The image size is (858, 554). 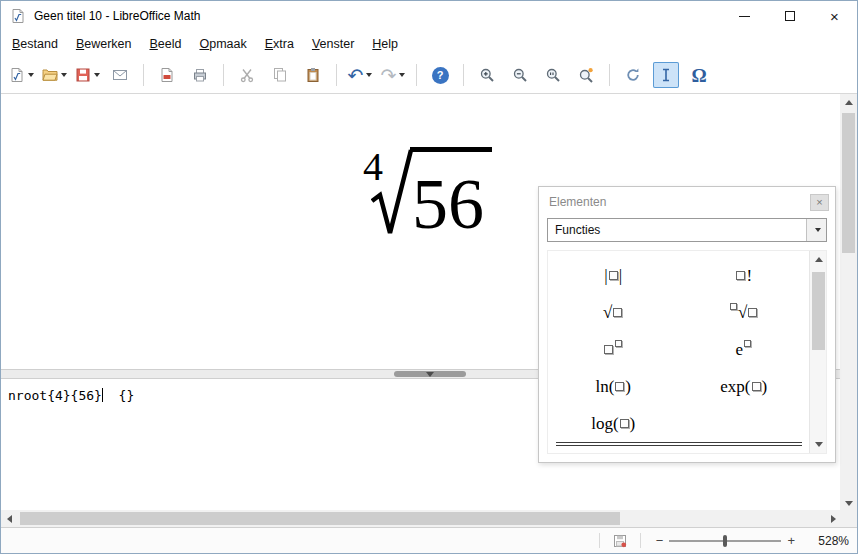 What do you see at coordinates (848, 303) in the screenshot?
I see `vertical-scrollbar` at bounding box center [848, 303].